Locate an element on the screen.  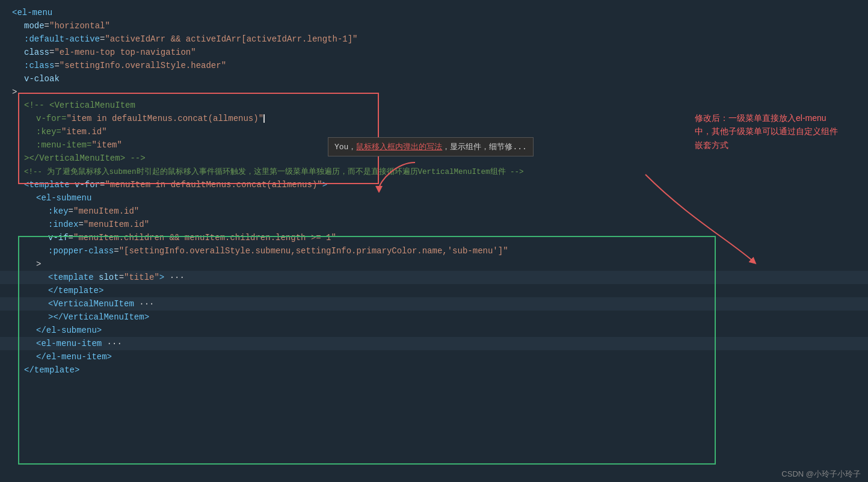
code-line-27: </el-menu-item> is located at coordinates (434, 357).